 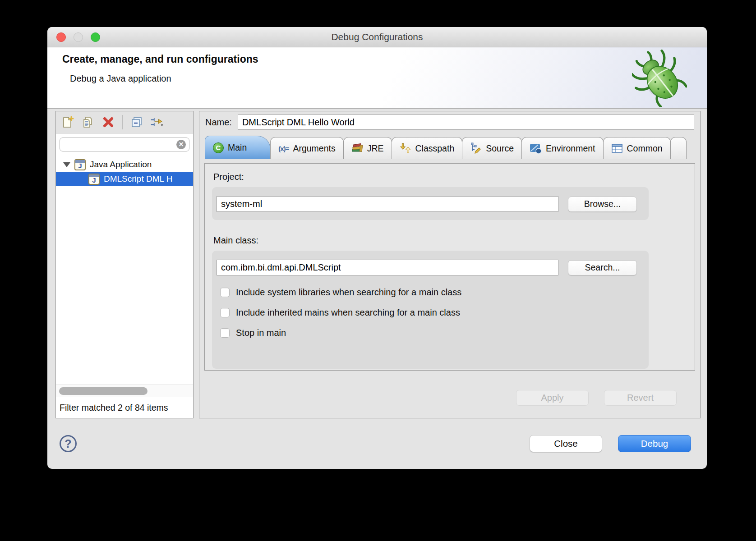 I want to click on zoom-window-button, so click(x=96, y=37).